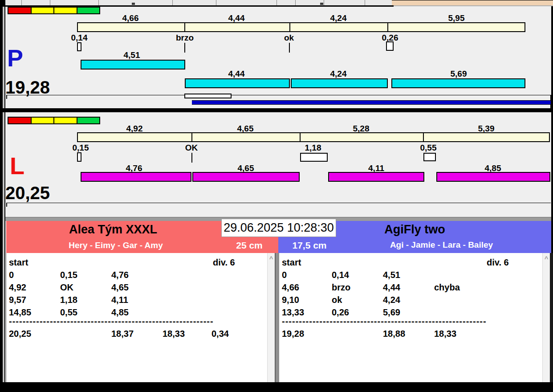  What do you see at coordinates (4, 194) in the screenshot?
I see `window-left-frame-stripe` at bounding box center [4, 194].